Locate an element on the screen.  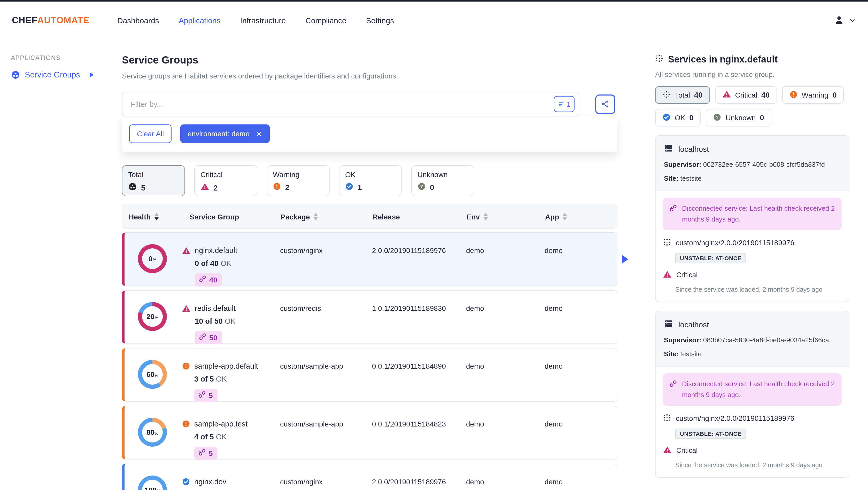
logo-automate: AUTOMATE is located at coordinates (63, 20).